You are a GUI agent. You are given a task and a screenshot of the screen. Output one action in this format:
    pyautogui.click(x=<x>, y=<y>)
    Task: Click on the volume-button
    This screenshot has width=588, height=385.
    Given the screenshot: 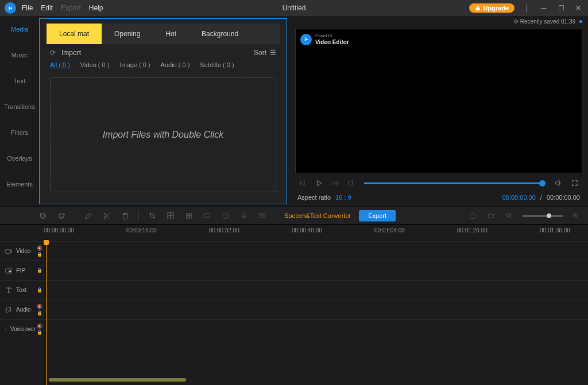 What is the action you would take?
    pyautogui.click(x=559, y=183)
    